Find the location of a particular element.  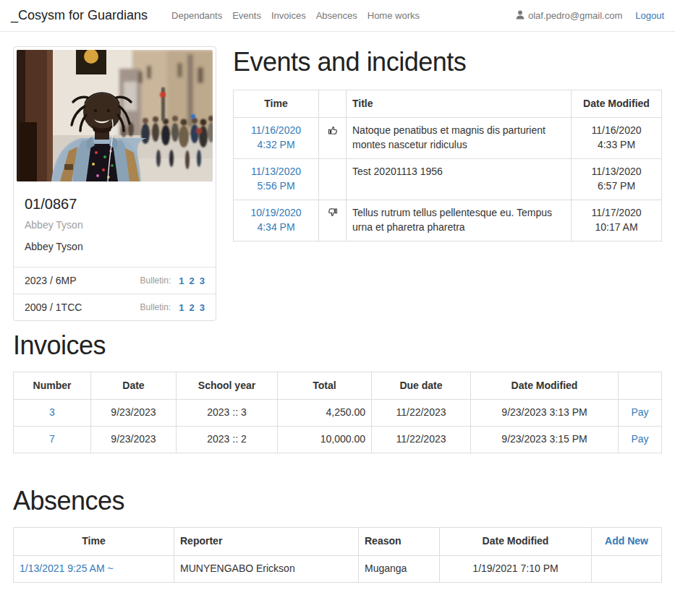

absence-time-link: 1/13/2021 9:25 AM ~ is located at coordinates (67, 568).